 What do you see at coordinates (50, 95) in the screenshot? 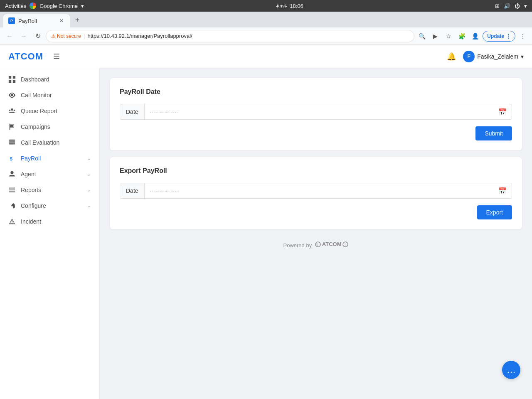
I see `sidebar-item-call-monitor: Call Monitor` at bounding box center [50, 95].